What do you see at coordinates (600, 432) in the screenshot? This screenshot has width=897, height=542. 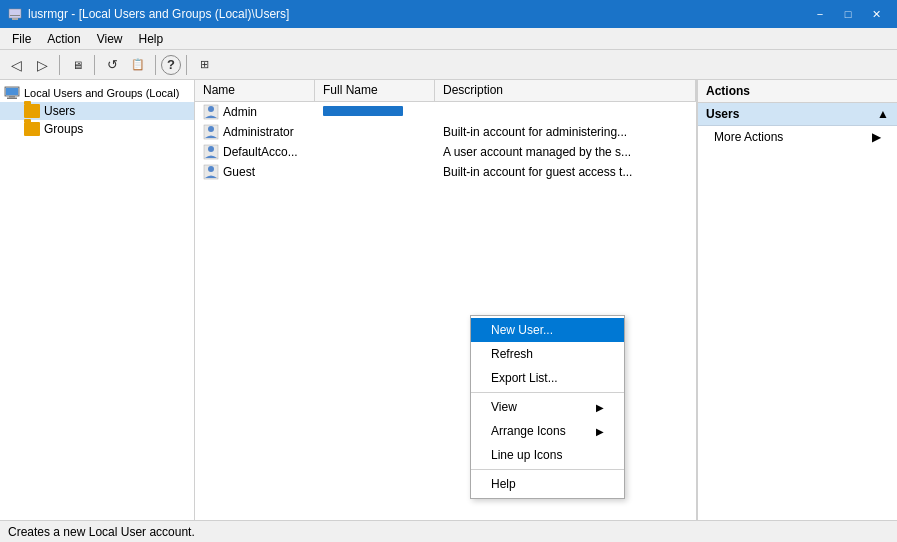 I see `ctx-arrow-arrange: ▶` at bounding box center [600, 432].